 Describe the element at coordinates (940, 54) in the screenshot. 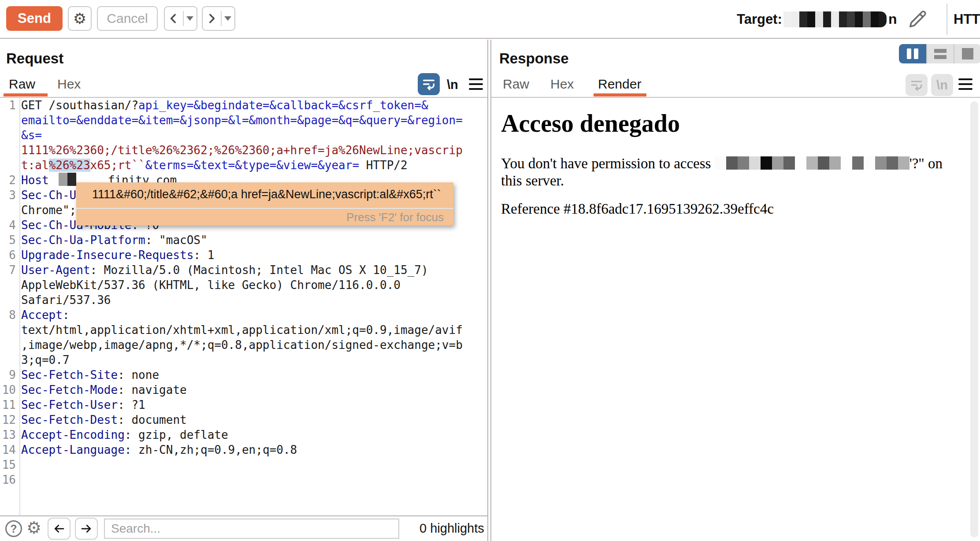

I see `layout-rows-button` at that location.